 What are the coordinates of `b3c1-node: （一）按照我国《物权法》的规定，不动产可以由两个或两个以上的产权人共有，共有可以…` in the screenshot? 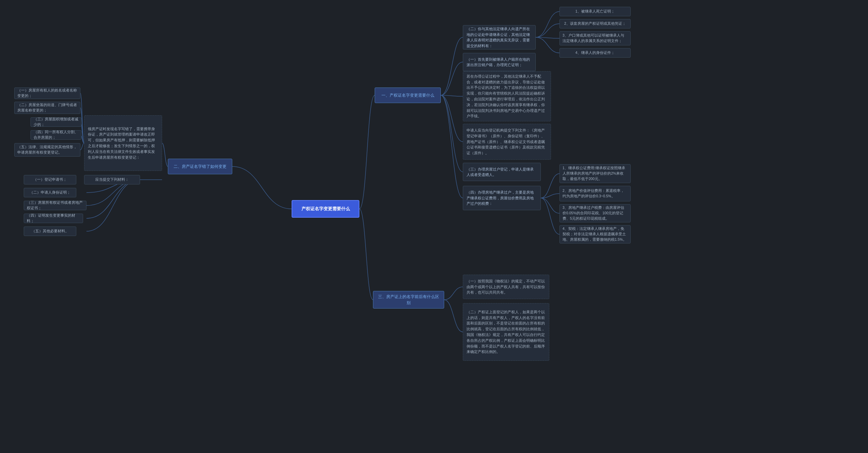 It's located at (506, 287).